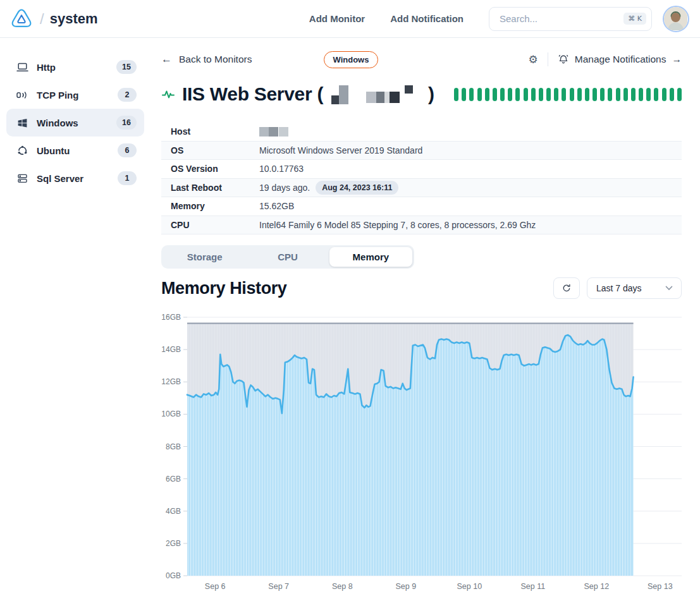 The width and height of the screenshot is (700, 601). I want to click on monitor-title-row: IIS Web Server ( ), so click(421, 94).